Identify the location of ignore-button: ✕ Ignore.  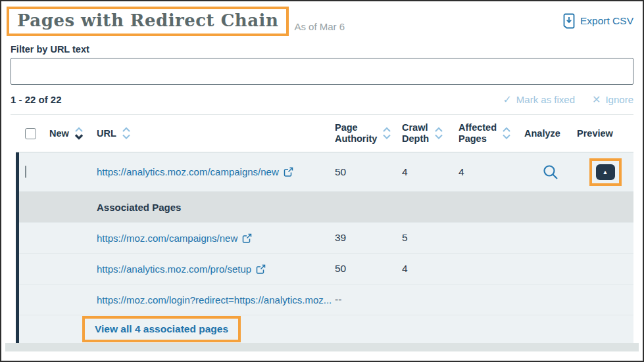
(613, 100).